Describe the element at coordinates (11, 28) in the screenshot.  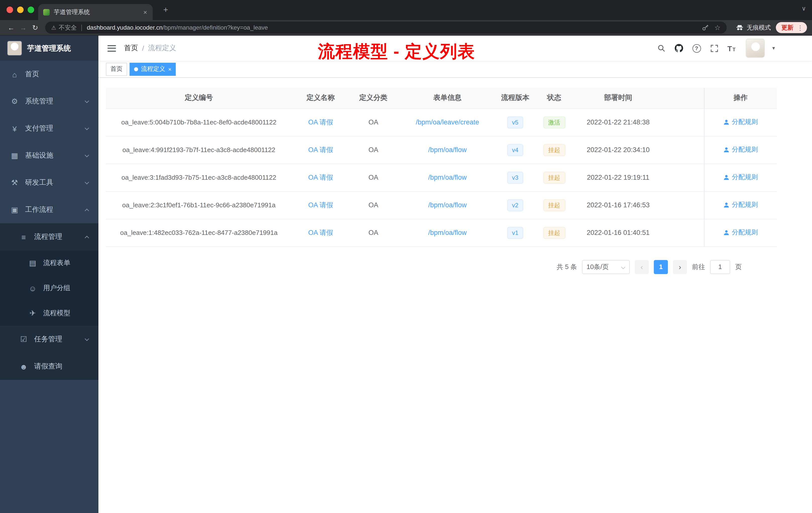
I see `back-button: ←` at that location.